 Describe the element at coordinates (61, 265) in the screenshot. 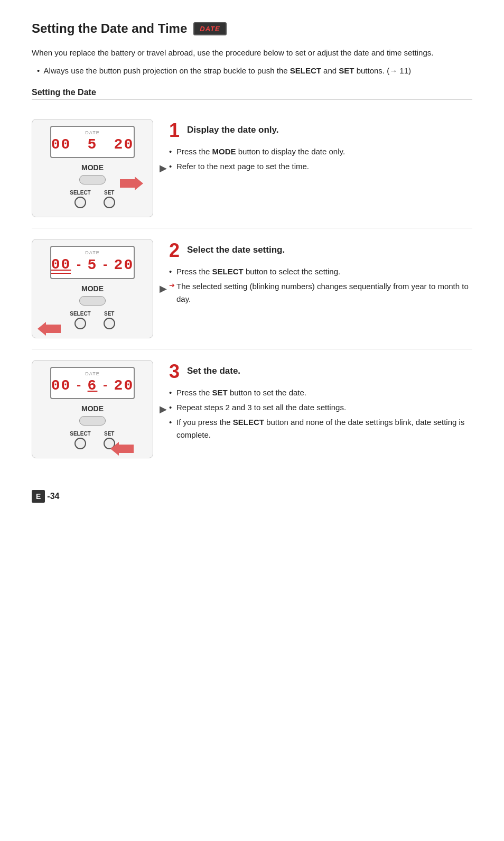

I see `digit2-00: 00` at that location.